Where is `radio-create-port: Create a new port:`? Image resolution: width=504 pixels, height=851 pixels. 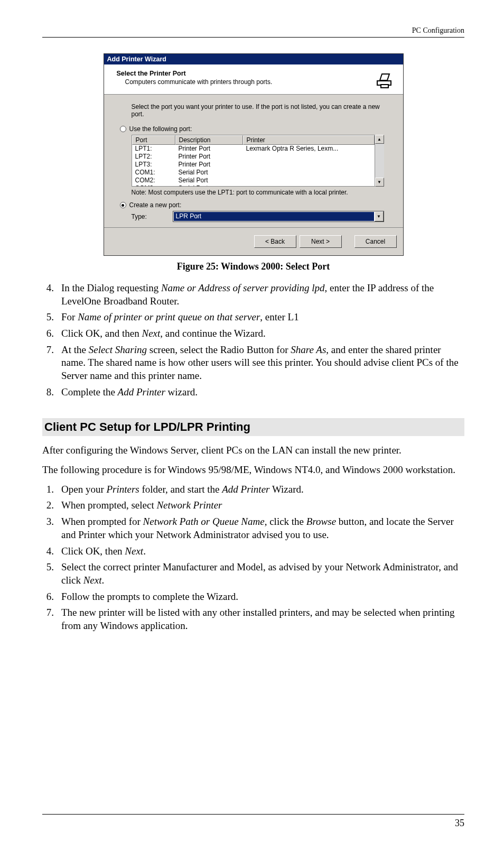
radio-create-port: Create a new port: is located at coordinates (252, 205).